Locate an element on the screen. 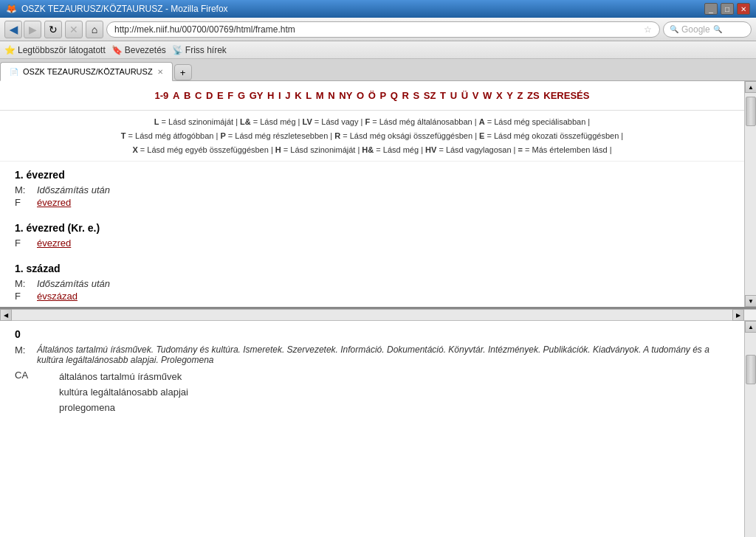 Image resolution: width=756 pixels, height=537 pixels. alpha-link-SZ: SZ is located at coordinates (430, 96).